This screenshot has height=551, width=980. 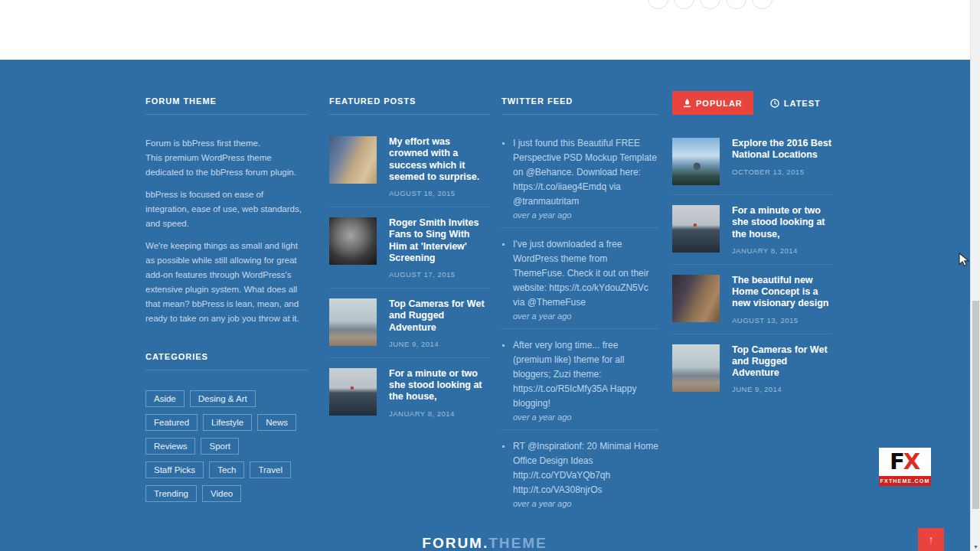 I want to click on tab-popular: POPULAR, so click(x=713, y=103).